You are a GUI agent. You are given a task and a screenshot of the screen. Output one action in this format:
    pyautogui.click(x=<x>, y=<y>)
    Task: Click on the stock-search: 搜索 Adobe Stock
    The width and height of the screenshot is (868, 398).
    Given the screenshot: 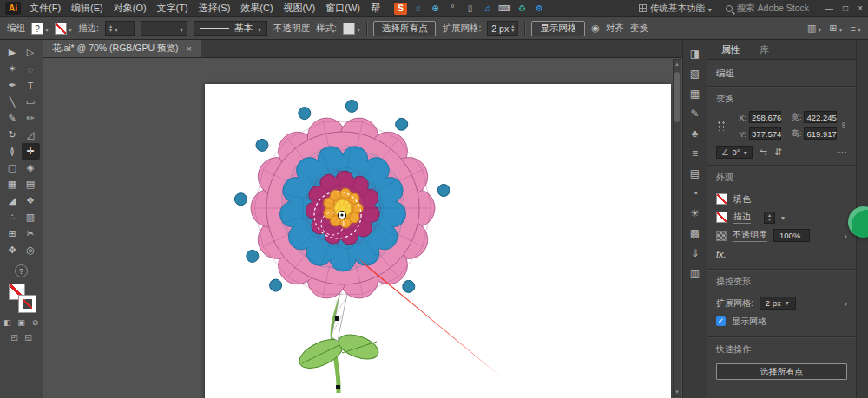 What is the action you would take?
    pyautogui.click(x=767, y=9)
    